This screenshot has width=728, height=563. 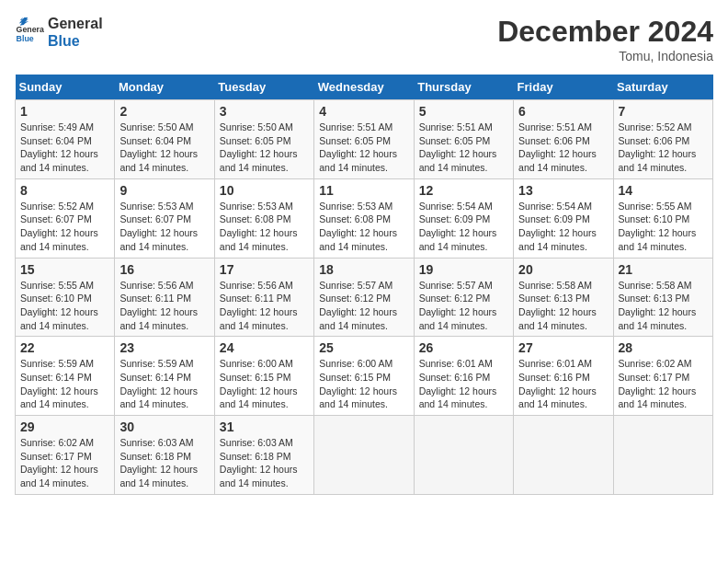 What do you see at coordinates (563, 111) in the screenshot?
I see `day-number: 6` at bounding box center [563, 111].